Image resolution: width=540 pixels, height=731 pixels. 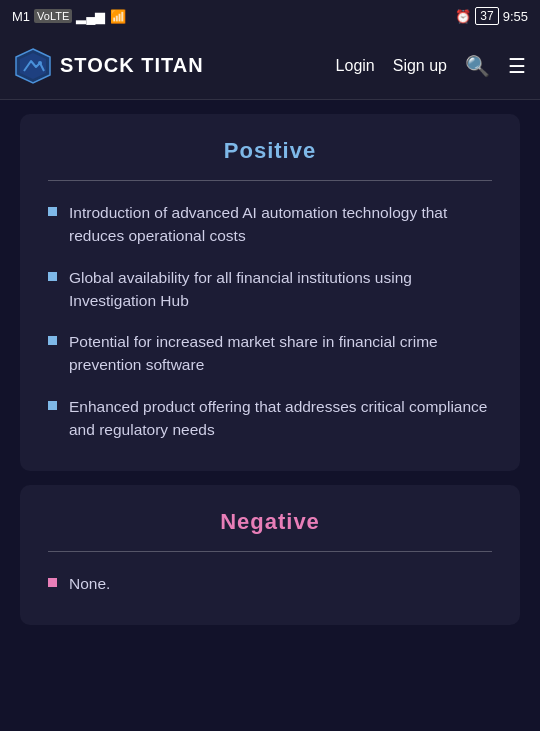 What do you see at coordinates (132, 66) in the screenshot?
I see `logo-text: STOCK TITAN` at bounding box center [132, 66].